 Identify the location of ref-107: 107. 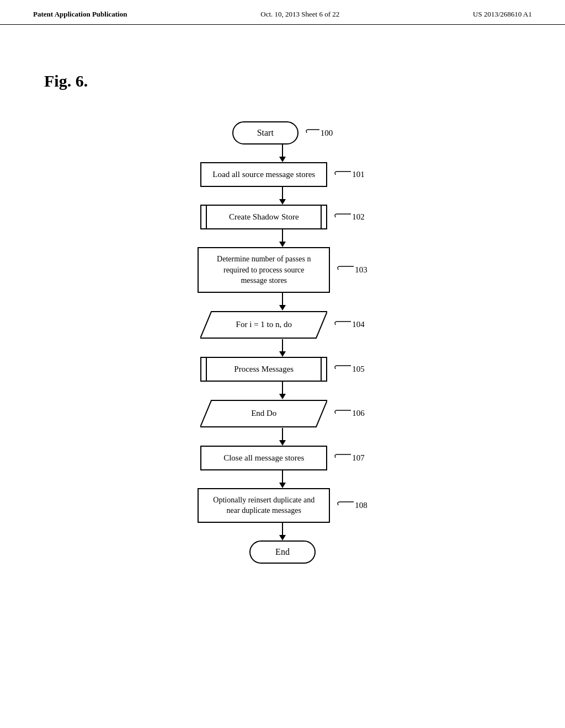
(349, 458).